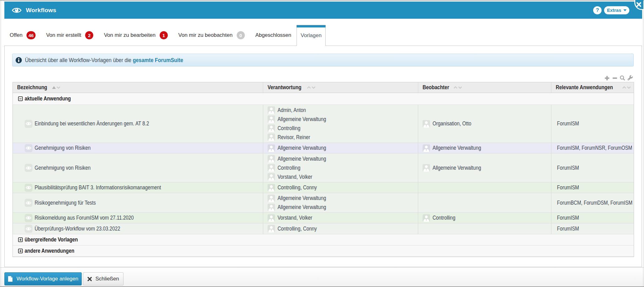 This screenshot has height=287, width=644. Describe the element at coordinates (323, 218) in the screenshot. I see `table-row: Risikomeldung aus ForumISM vom 27.11.202…` at that location.